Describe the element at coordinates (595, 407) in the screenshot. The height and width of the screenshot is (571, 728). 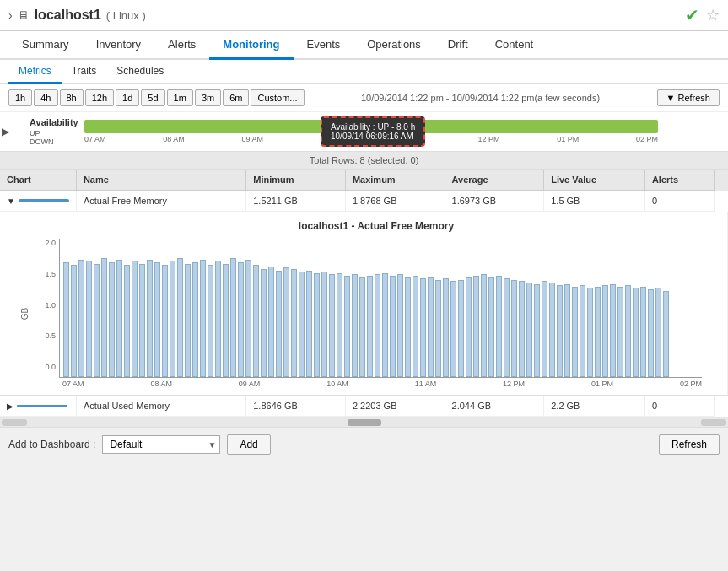
I see `row2-live: 2.2 GB` at that location.